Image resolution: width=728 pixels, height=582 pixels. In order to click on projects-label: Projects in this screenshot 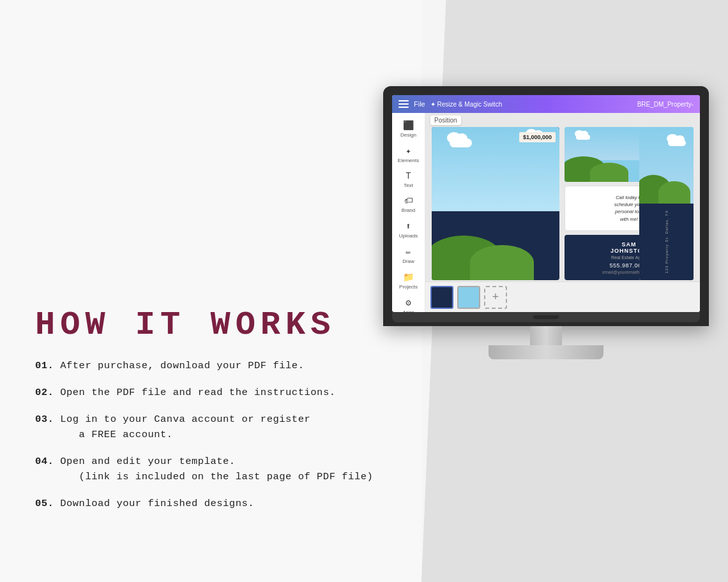, I will do `click(409, 287)`.